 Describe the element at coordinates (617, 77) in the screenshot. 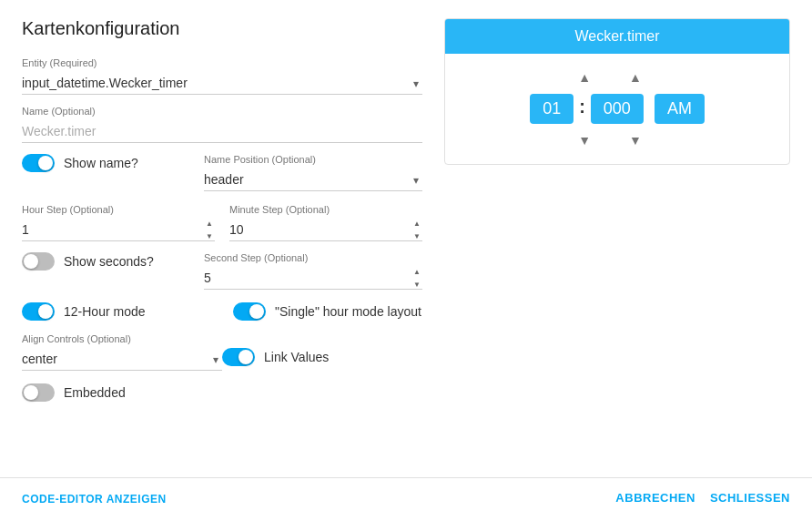

I see `up-arrows-row: ▲ ▲` at that location.